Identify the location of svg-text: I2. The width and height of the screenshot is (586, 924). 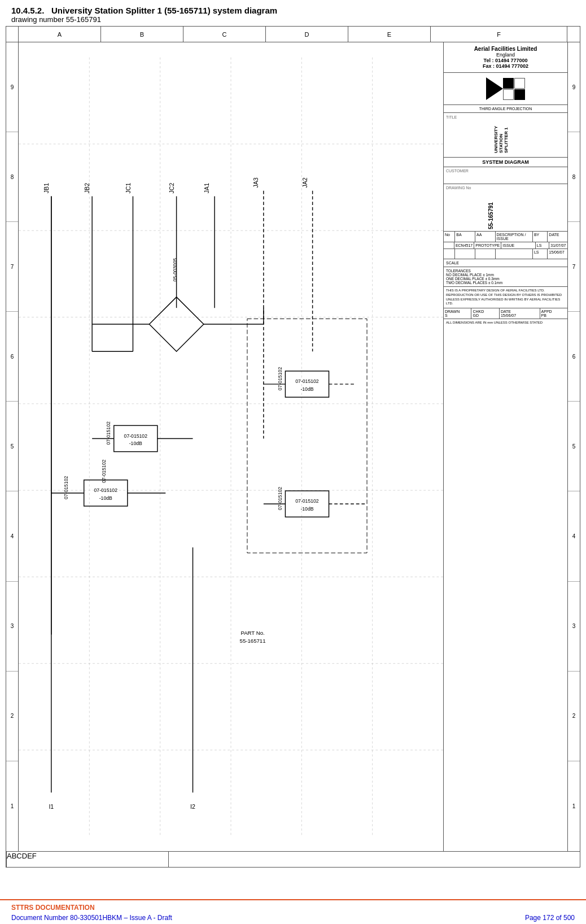
(193, 807).